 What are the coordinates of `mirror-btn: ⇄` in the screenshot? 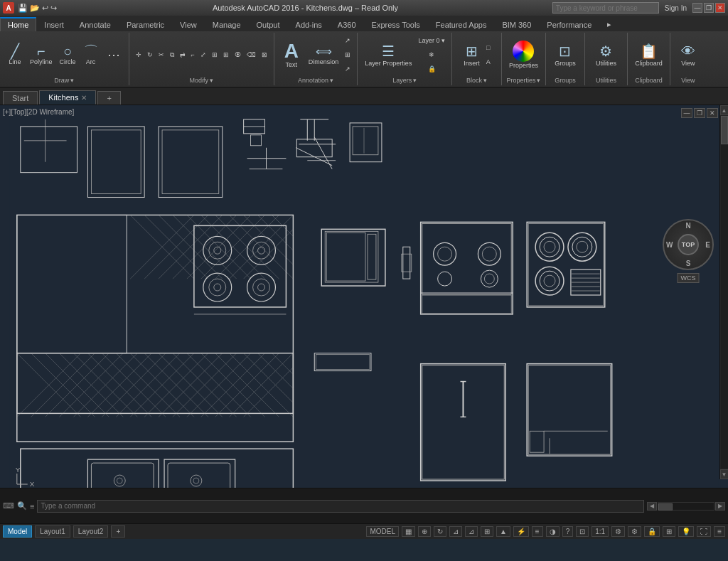 It's located at (183, 55).